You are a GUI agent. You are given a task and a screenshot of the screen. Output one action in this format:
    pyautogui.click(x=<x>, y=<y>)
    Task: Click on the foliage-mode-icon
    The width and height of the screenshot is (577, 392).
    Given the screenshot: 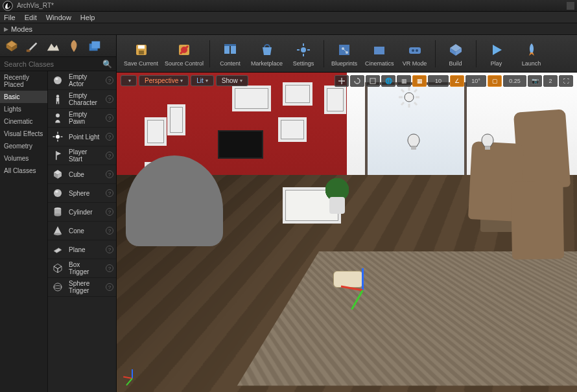 What is the action you would take?
    pyautogui.click(x=74, y=46)
    